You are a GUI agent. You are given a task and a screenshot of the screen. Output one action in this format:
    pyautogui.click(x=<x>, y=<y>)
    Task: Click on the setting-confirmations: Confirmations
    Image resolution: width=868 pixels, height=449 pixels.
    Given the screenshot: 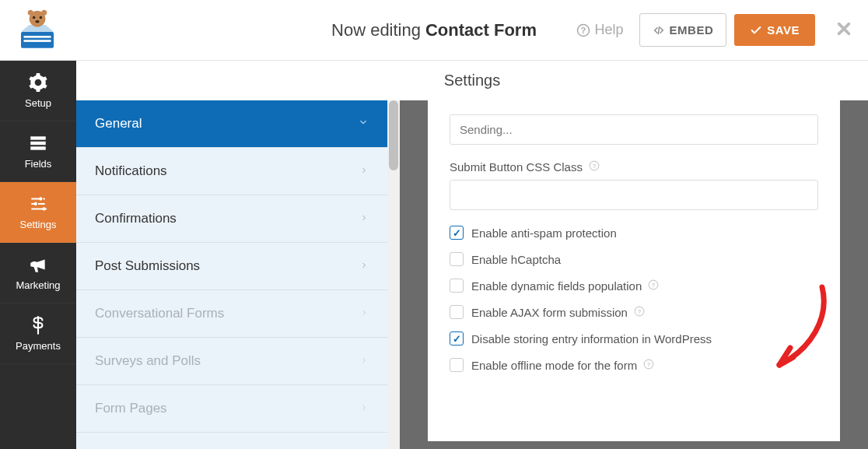 What is the action you would take?
    pyautogui.click(x=232, y=219)
    